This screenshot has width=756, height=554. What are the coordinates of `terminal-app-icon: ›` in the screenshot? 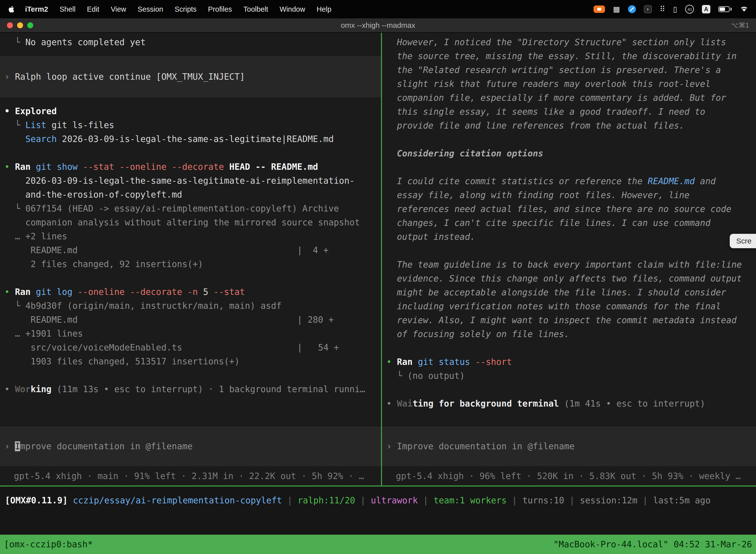 It's located at (648, 9).